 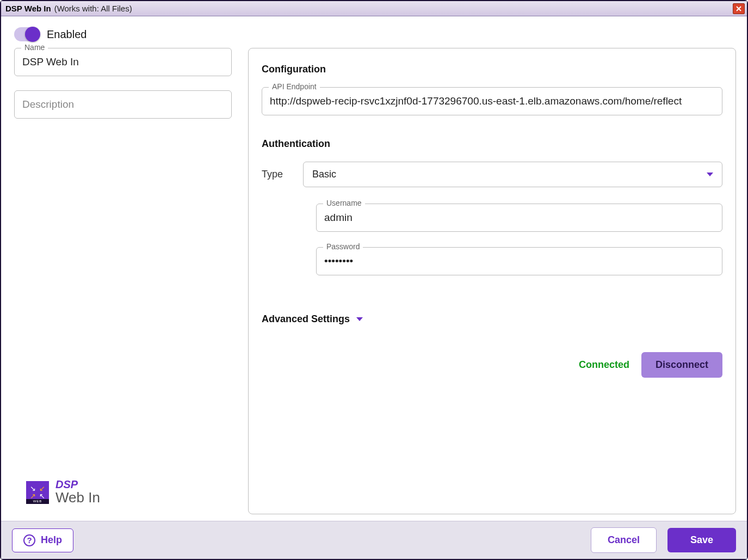 What do you see at coordinates (374, 540) in the screenshot?
I see `dialog-footer: ? Help Cancel Save` at bounding box center [374, 540].